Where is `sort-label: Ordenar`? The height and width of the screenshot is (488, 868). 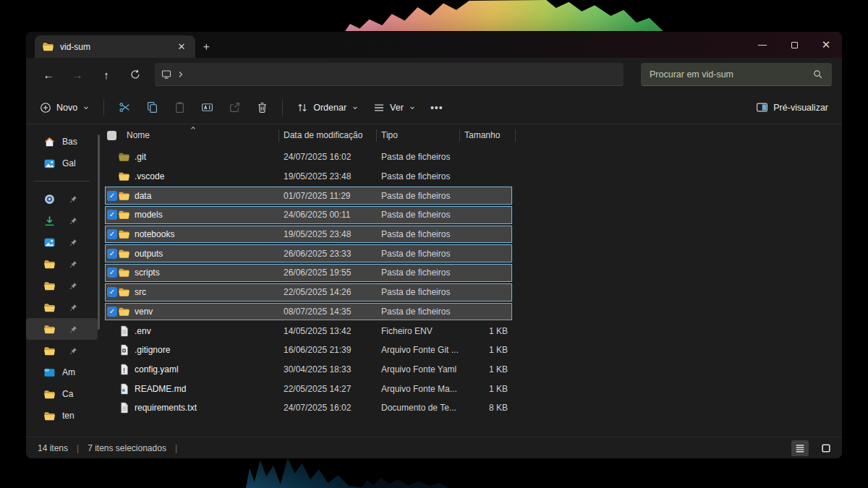 sort-label: Ordenar is located at coordinates (330, 108).